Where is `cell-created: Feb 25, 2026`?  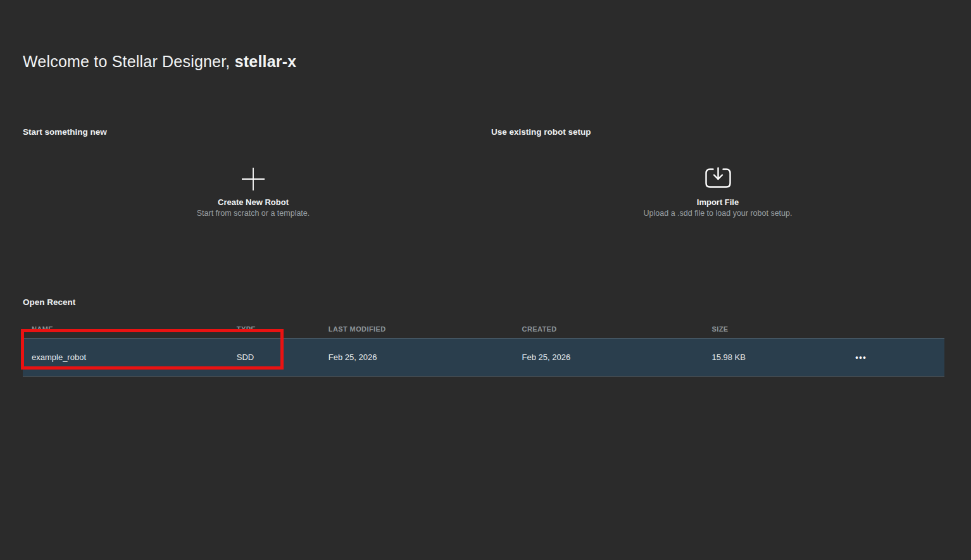 cell-created: Feb 25, 2026 is located at coordinates (617, 357).